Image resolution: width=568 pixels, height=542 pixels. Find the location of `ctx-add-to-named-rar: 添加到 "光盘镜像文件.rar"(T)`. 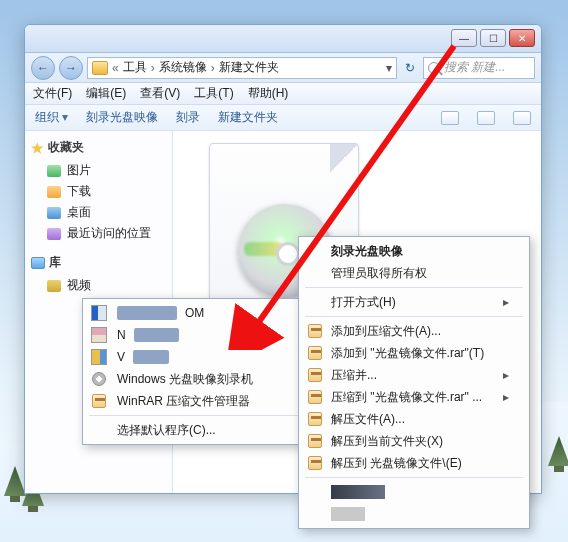

ctx-add-to-named-rar: 添加到 "光盘镜像文件.rar"(T) is located at coordinates (414, 353).